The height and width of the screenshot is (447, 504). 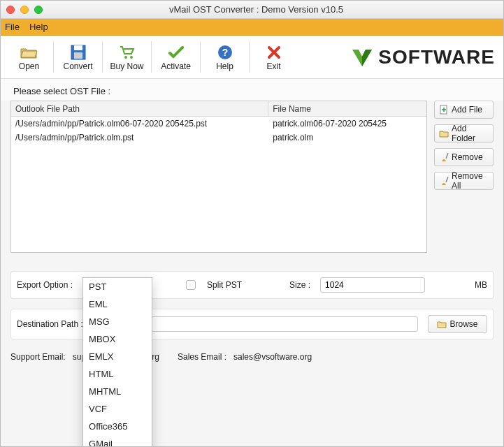 What do you see at coordinates (225, 52) in the screenshot?
I see `help-icon: ?` at bounding box center [225, 52].